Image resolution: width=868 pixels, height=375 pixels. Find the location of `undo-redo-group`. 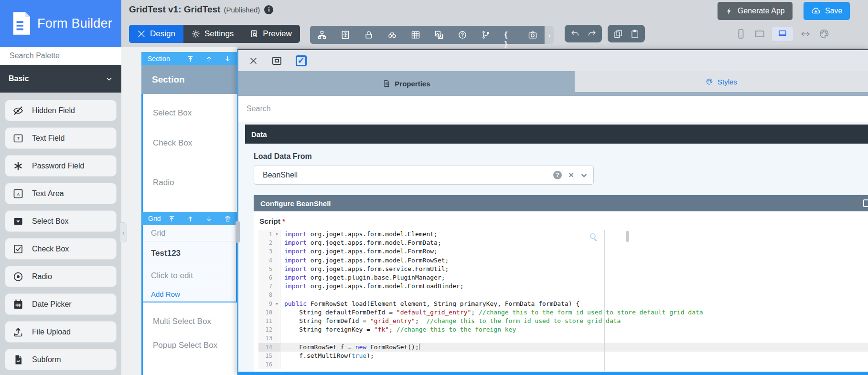

undo-redo-group is located at coordinates (583, 33).